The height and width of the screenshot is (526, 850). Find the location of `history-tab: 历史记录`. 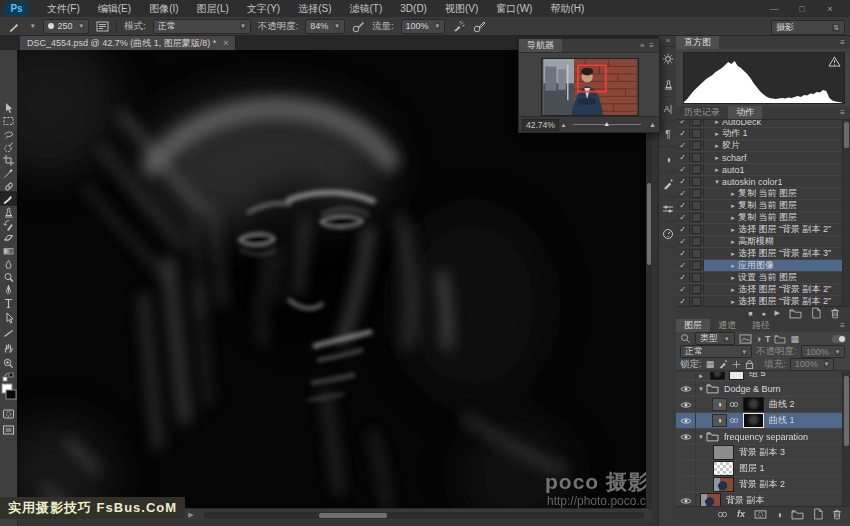

history-tab: 历史记录 is located at coordinates (702, 112).